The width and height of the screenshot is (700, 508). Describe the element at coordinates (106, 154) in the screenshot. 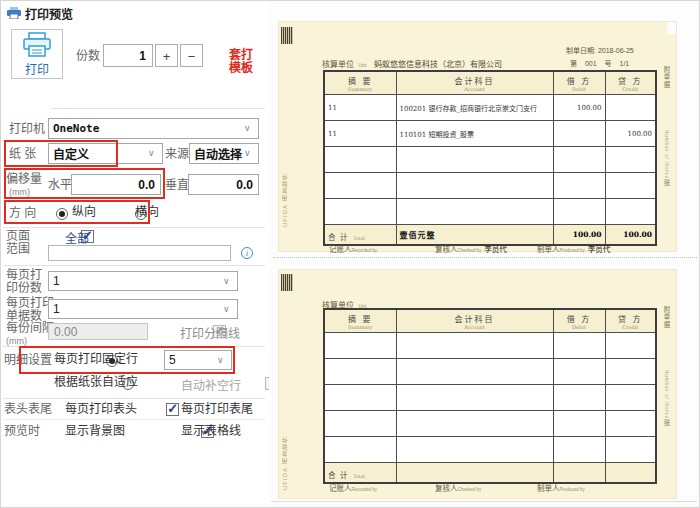

I see `paper-select: 自定义` at that location.